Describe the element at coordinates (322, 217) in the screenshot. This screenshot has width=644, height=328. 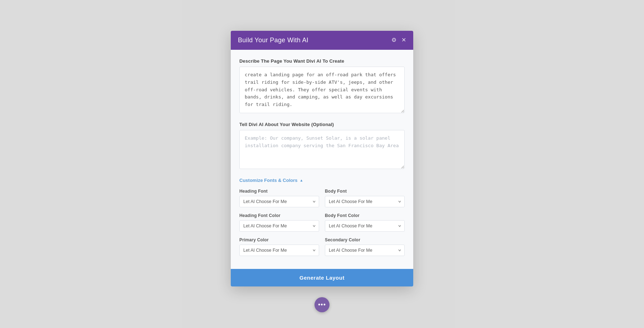
I see `customize-section: Customize Fonts & Colors ▲ Heading Font …` at that location.